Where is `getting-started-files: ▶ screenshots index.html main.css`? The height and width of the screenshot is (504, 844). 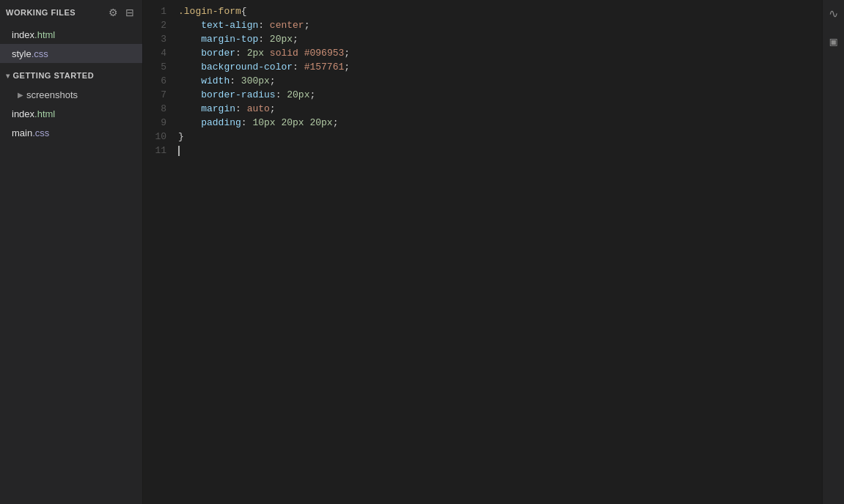
getting-started-files: ▶ screenshots index.html main.css is located at coordinates (71, 114).